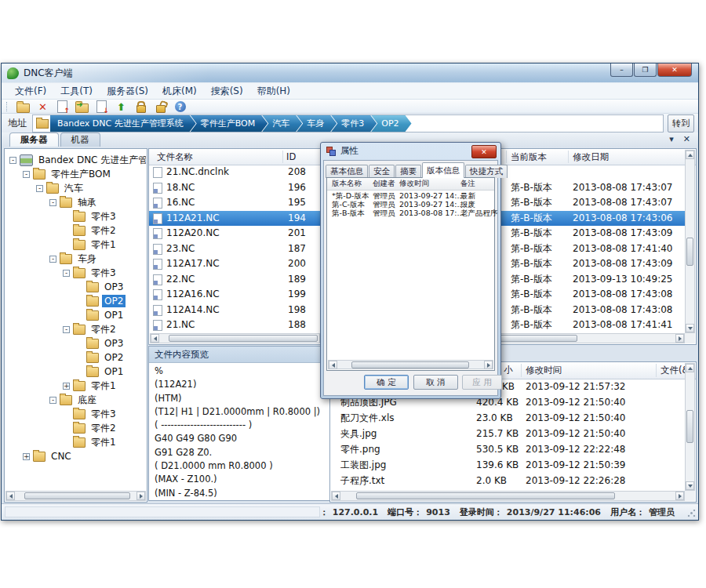  What do you see at coordinates (468, 183) in the screenshot?
I see `column-header-remark: 备注` at bounding box center [468, 183].